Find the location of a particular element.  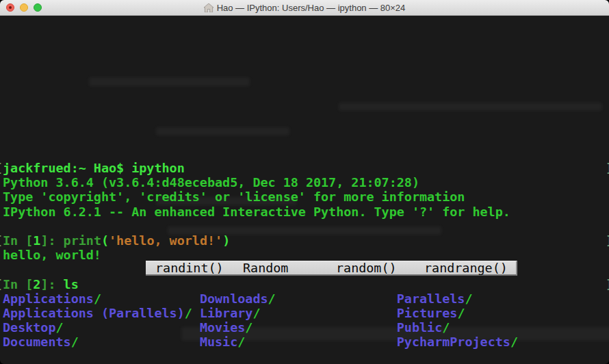

window-title-group: Hao — IPython: Users/Hao — ipython — 80×… is located at coordinates (305, 8).